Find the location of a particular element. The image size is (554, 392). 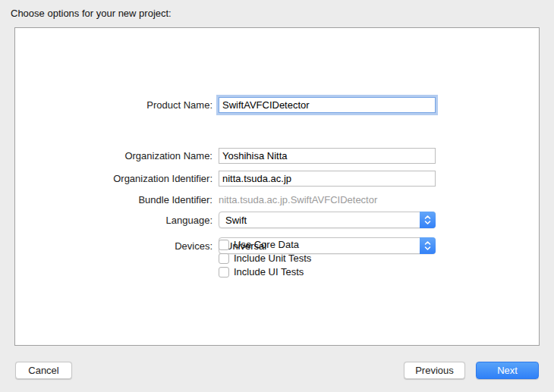

language-label: Language: is located at coordinates (114, 220).